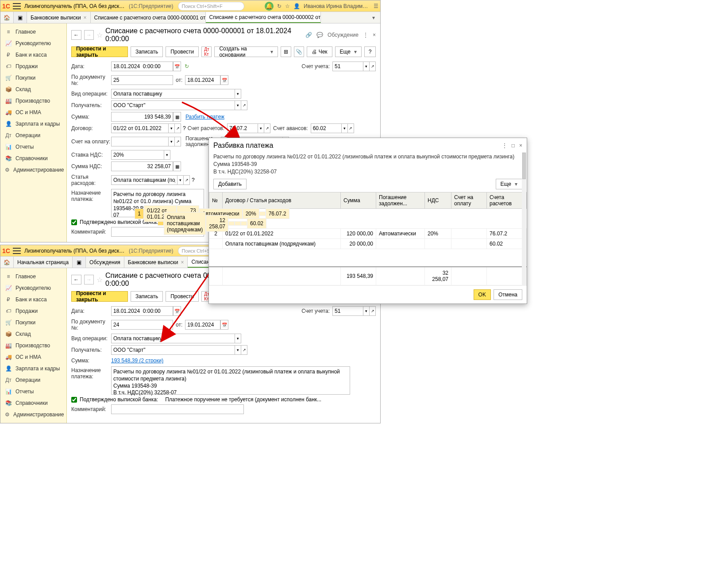 The width and height of the screenshot is (702, 588). I want to click on sidebar-item-payroll: 👤Зарплата и кадры, so click(34, 369).